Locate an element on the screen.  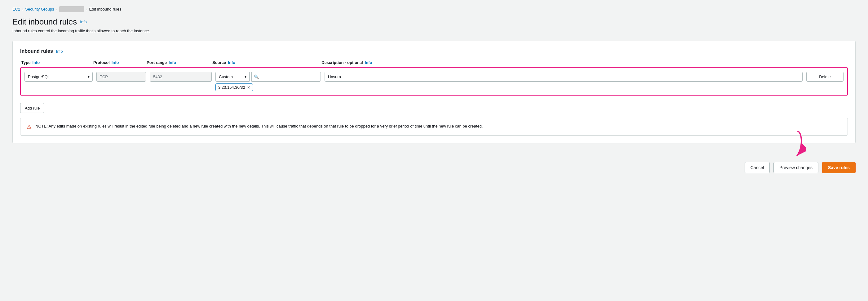
breadcrumb-resource-id is located at coordinates (72, 9).